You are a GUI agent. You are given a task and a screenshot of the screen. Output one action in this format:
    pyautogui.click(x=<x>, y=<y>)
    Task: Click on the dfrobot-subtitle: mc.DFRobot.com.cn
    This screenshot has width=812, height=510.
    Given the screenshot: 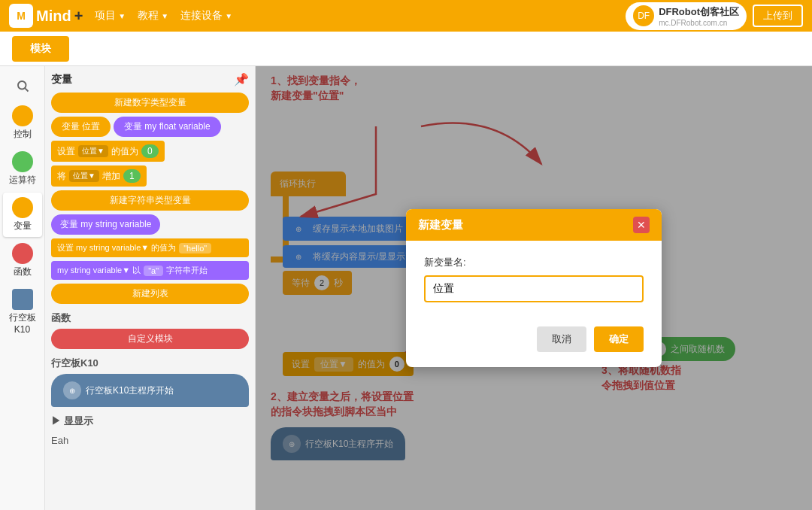 What is the action you would take?
    pyautogui.click(x=699, y=23)
    